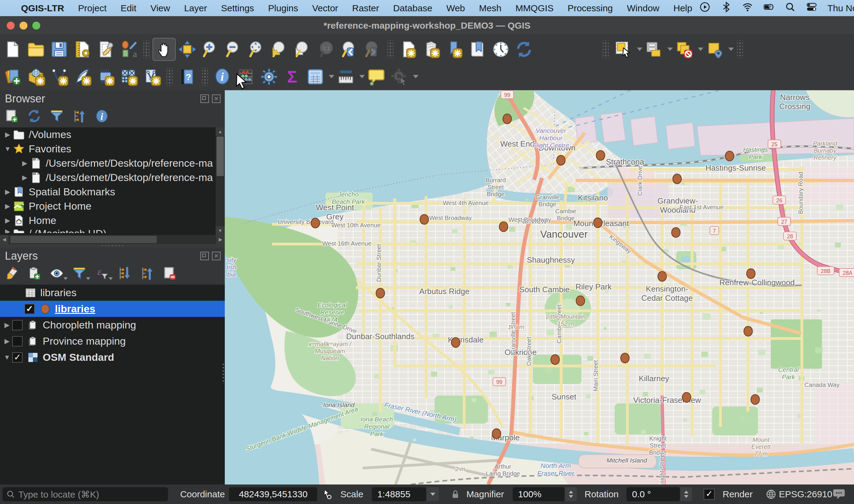  Describe the element at coordinates (108, 220) in the screenshot. I see `browser-item-home: ▶Home` at that location.